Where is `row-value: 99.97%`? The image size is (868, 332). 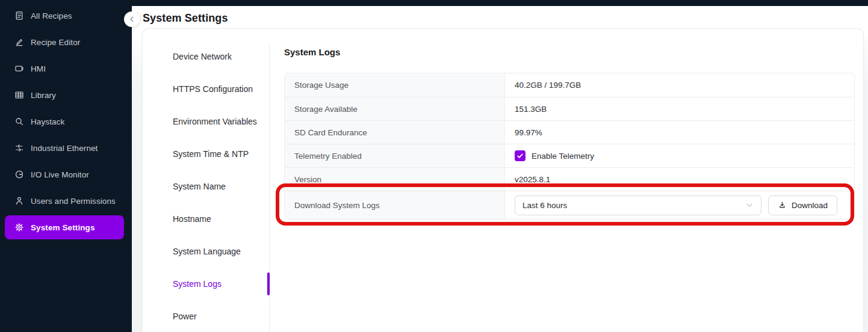
row-value: 99.97% is located at coordinates (680, 132).